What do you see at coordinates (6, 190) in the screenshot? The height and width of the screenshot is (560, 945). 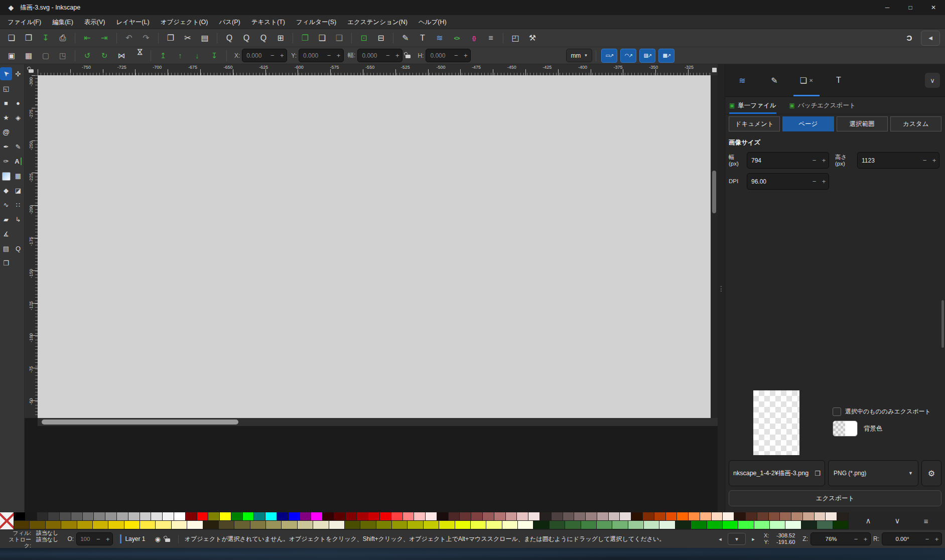 I see `dropper-tool: ◆` at bounding box center [6, 190].